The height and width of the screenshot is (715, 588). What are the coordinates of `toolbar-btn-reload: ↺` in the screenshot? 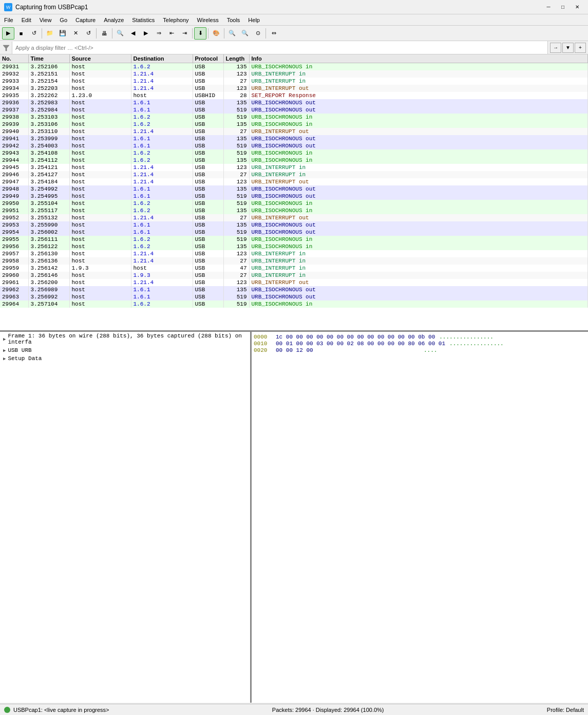 It's located at (88, 33).